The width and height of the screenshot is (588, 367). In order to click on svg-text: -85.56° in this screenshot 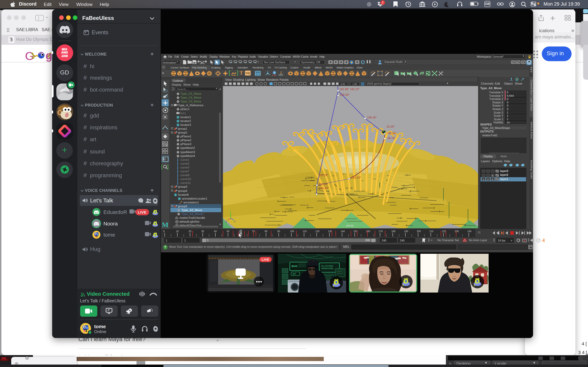, I will do `click(392, 133)`.